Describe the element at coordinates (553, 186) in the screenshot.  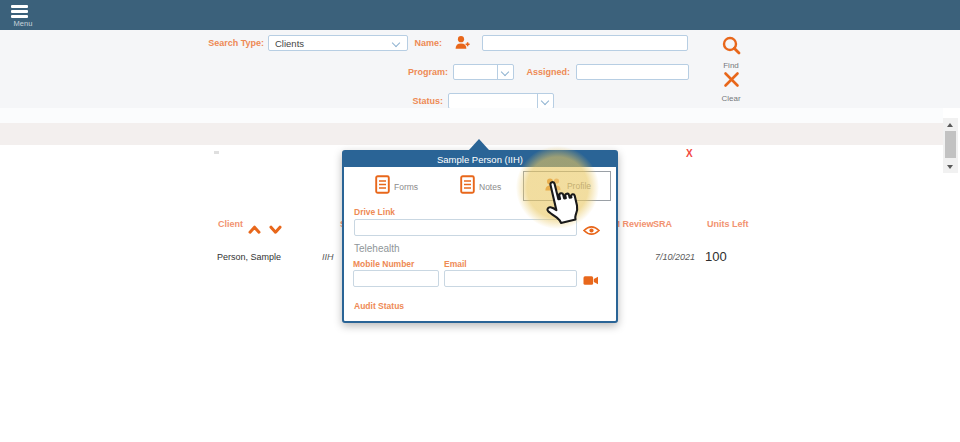
I see `people-icon` at that location.